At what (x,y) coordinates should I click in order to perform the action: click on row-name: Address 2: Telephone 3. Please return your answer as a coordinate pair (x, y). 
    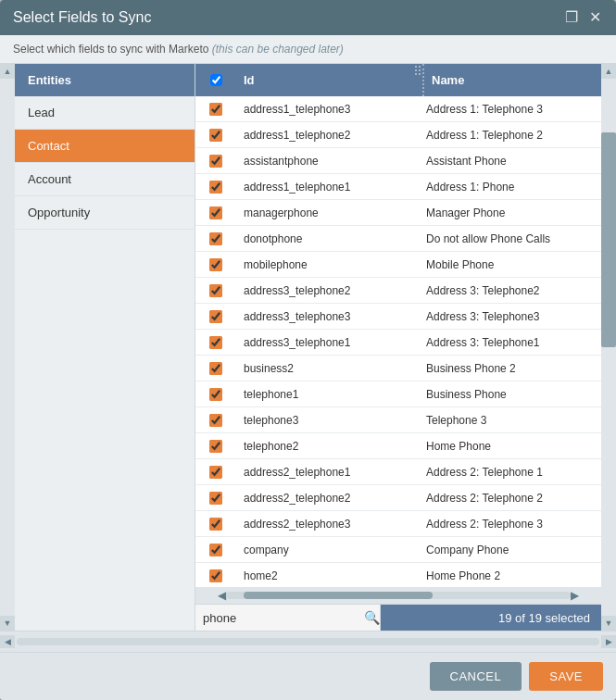
    Looking at the image, I should click on (509, 524).